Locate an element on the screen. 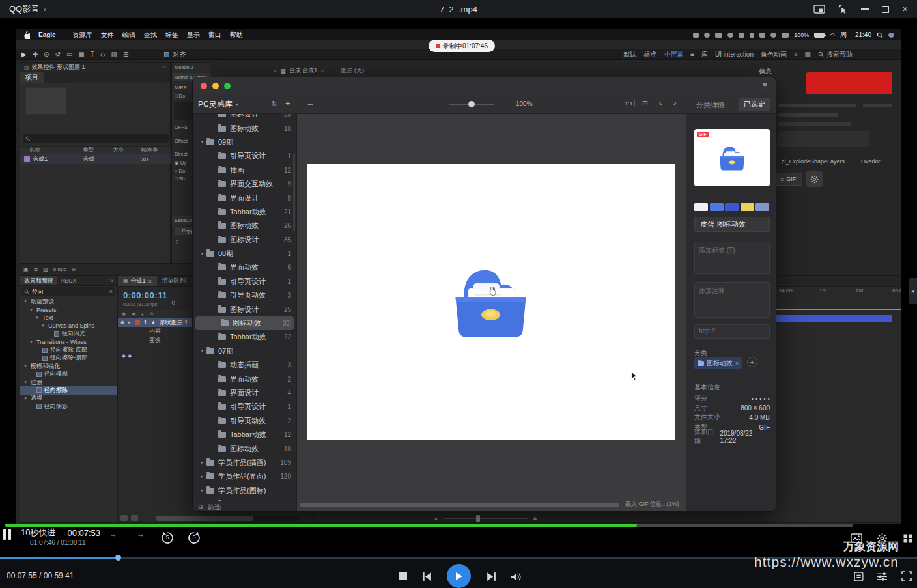 The image size is (917, 588). ae-tool-rotate-icon: ↺ is located at coordinates (57, 55).